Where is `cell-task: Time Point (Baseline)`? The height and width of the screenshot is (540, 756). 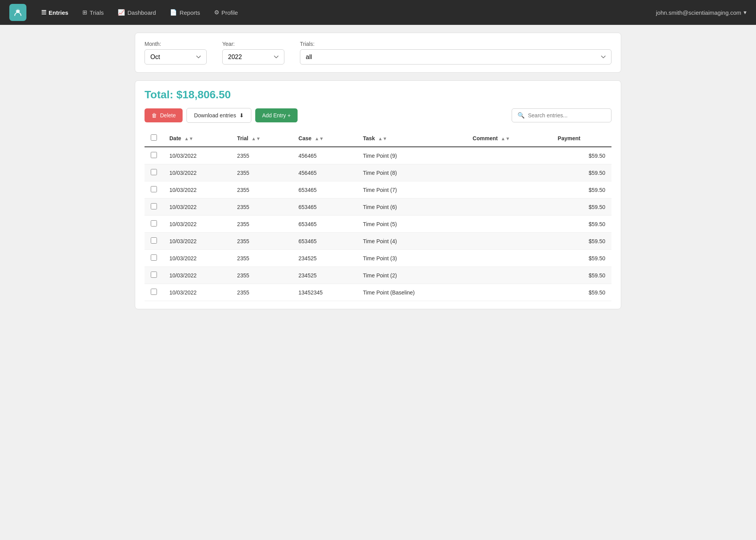 cell-task: Time Point (Baseline) is located at coordinates (411, 293).